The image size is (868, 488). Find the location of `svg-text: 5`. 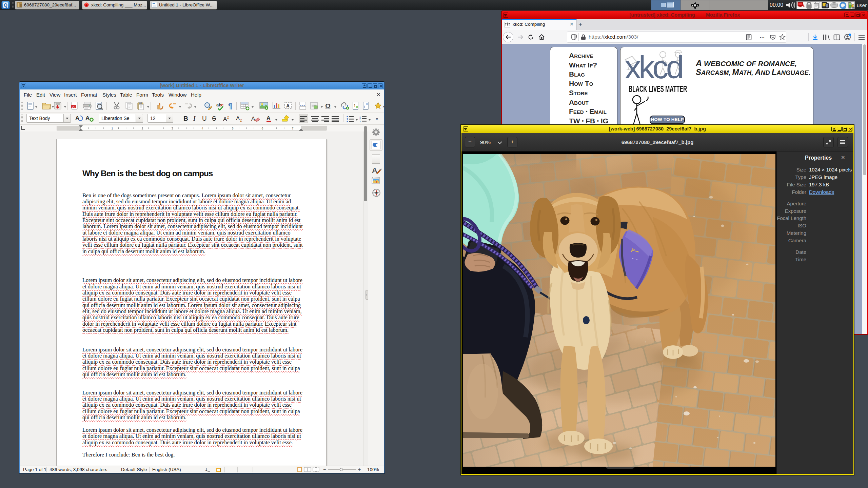

svg-text: 5 is located at coordinates (233, 128).